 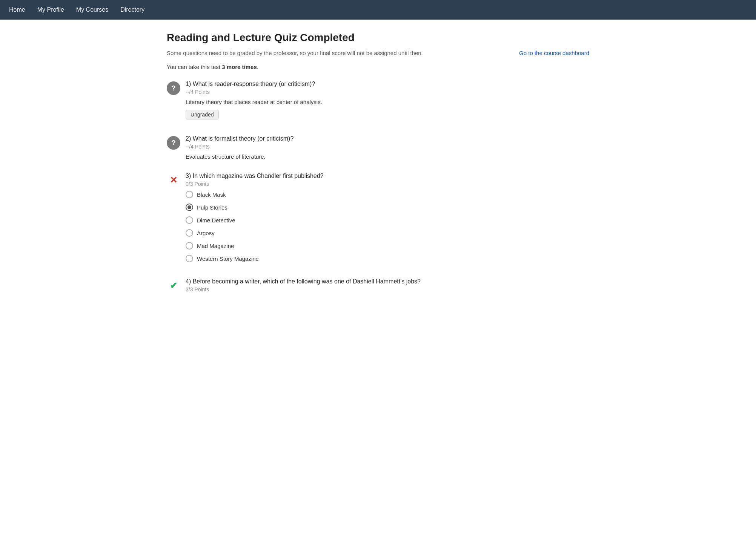 I want to click on question-4: ✔ 4) Before becoming a writer, which of …, so click(x=378, y=287).